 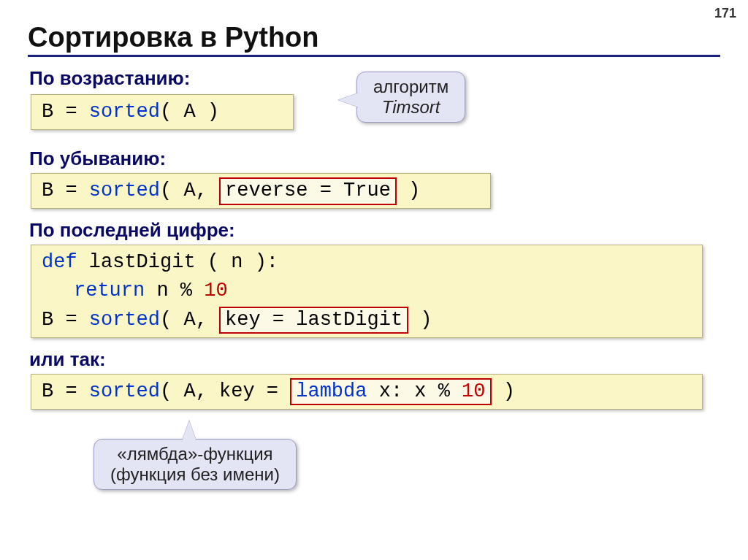 What do you see at coordinates (374, 38) in the screenshot?
I see `slide-title: Сортировка в Python` at bounding box center [374, 38].